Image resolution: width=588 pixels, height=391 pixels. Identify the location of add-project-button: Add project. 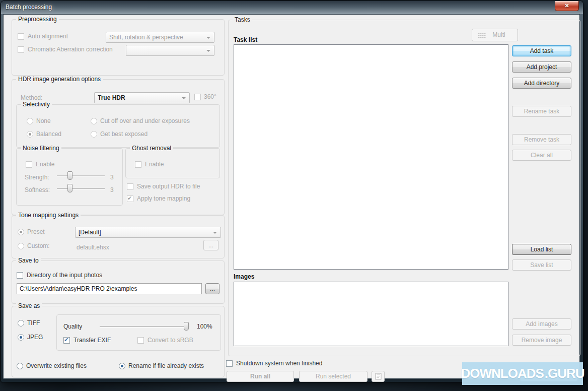
(542, 67).